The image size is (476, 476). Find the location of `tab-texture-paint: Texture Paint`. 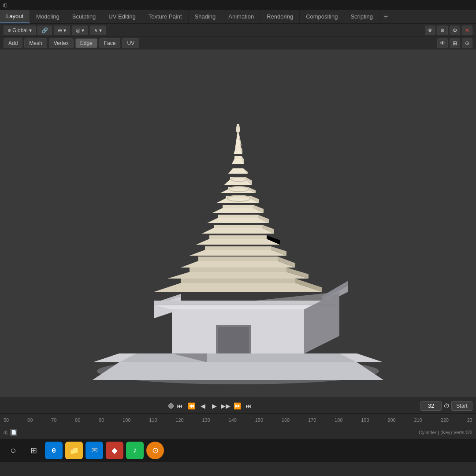

tab-texture-paint: Texture Paint is located at coordinates (166, 17).